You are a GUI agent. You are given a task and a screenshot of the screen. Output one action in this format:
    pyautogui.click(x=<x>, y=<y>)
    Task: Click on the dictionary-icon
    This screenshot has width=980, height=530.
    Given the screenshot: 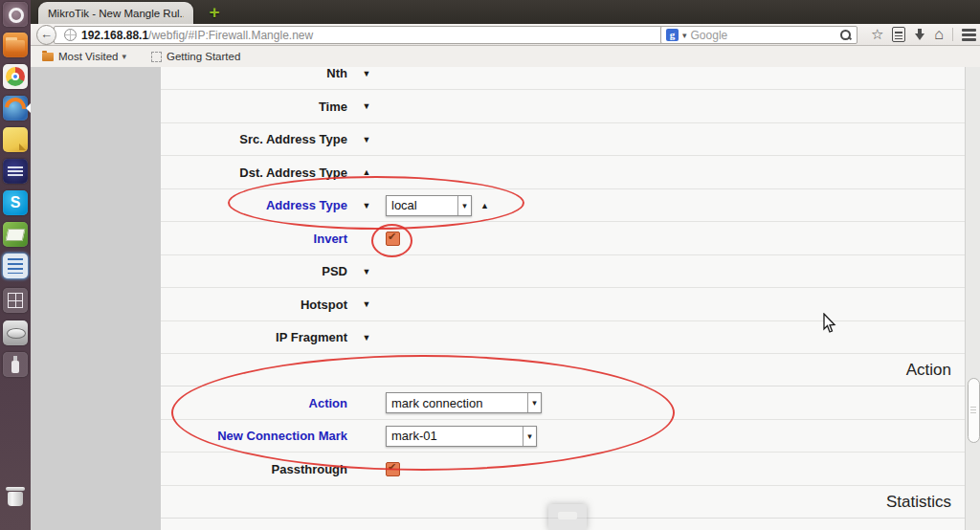 What is the action you would take?
    pyautogui.click(x=15, y=234)
    